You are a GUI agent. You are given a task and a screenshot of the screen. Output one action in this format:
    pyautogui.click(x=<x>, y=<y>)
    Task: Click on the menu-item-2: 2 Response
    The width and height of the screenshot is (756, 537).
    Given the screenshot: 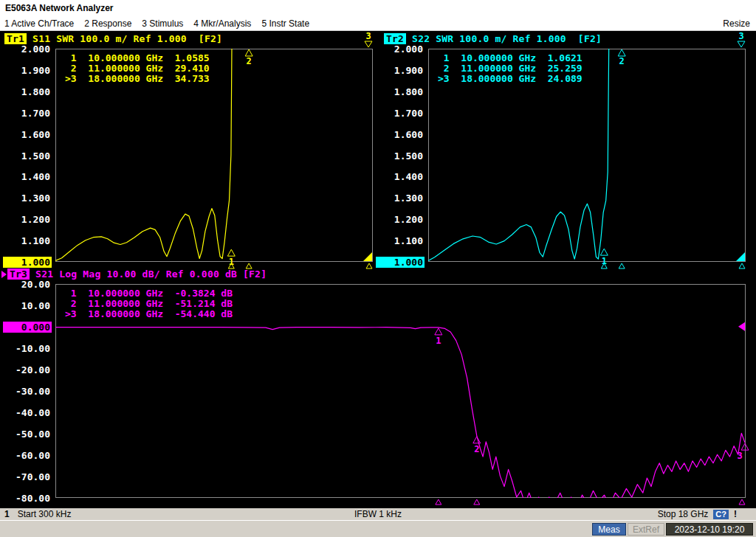 What is the action you would take?
    pyautogui.click(x=108, y=24)
    